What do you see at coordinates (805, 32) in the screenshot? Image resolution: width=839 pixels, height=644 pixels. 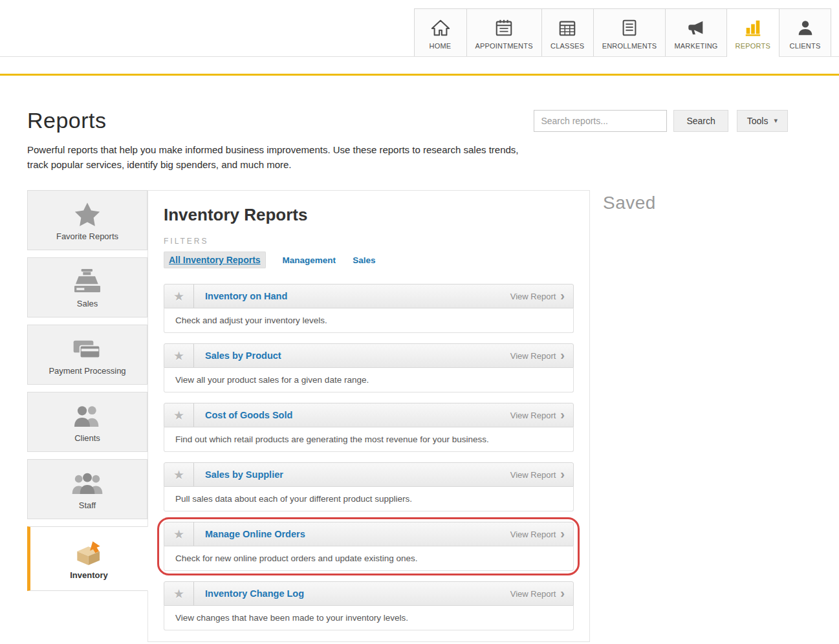 I see `nav-tab-clients: CLIENTS` at bounding box center [805, 32].